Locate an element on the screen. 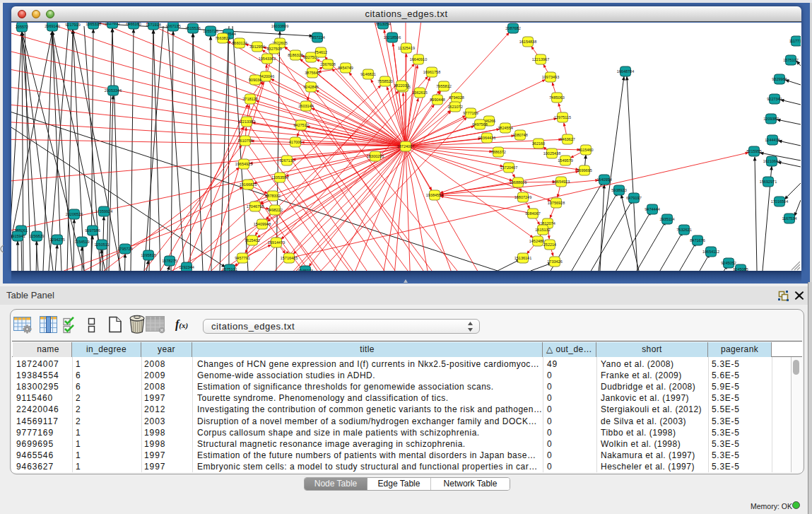 This screenshot has width=812, height=514. svg-text: 7558520 is located at coordinates (384, 81).